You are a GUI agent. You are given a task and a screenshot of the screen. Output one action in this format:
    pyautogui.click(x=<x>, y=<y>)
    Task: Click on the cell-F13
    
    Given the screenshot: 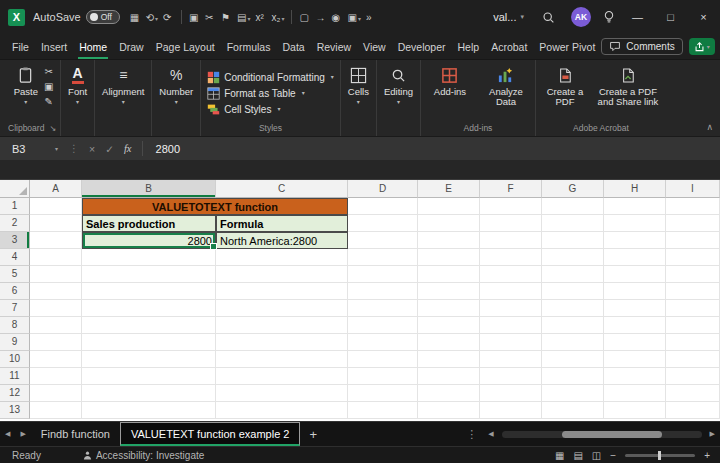 What is the action you would take?
    pyautogui.click(x=511, y=410)
    